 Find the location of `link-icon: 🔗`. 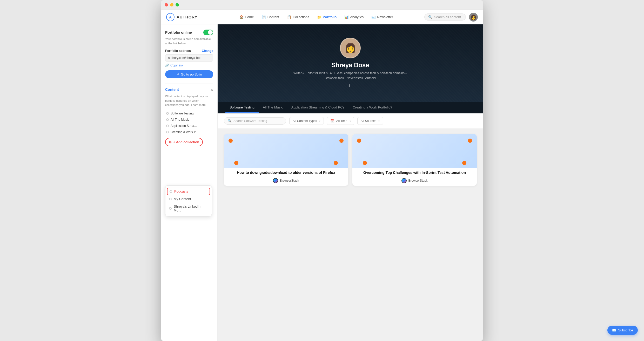

link-icon: 🔗 is located at coordinates (167, 65).